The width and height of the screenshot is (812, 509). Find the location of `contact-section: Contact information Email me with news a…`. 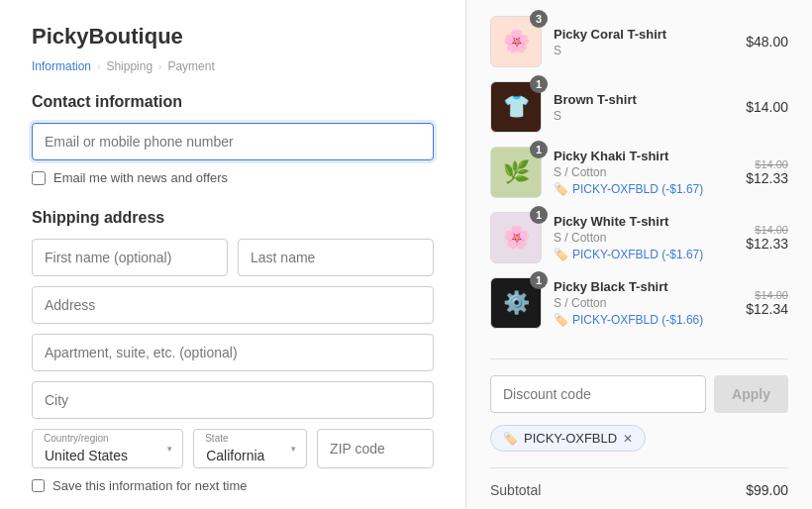

contact-section: Contact information Email me with news a… is located at coordinates (233, 139).